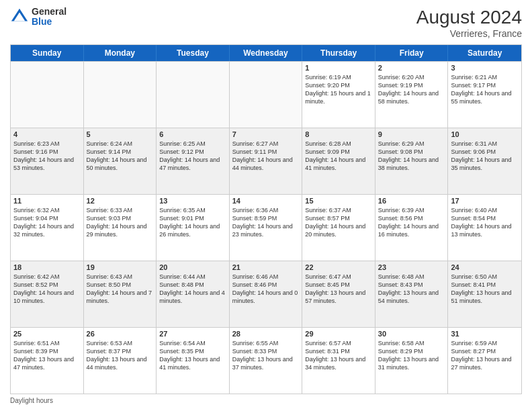 The height and width of the screenshot is (411, 532). I want to click on day-number: 25, so click(47, 334).